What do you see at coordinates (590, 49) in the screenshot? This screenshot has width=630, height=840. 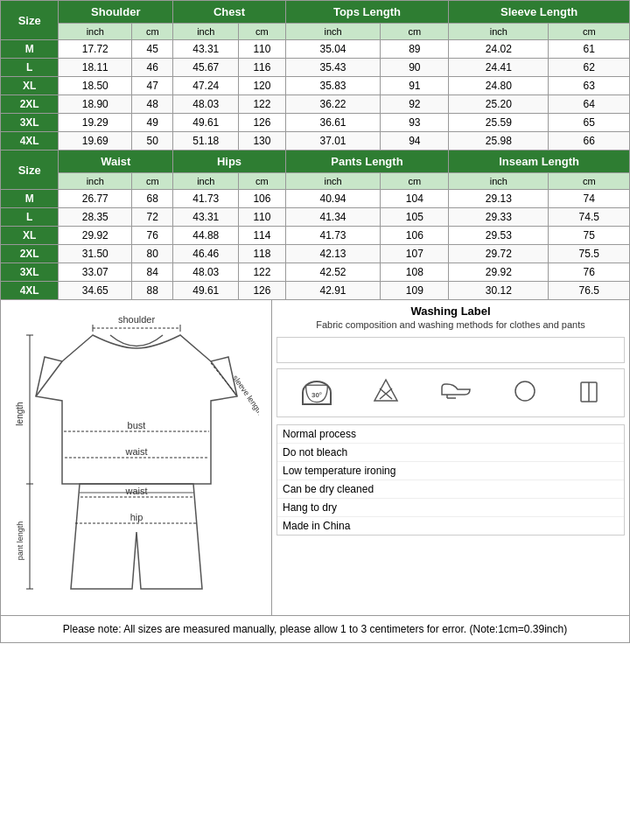 I see `sl-cm-cell: 61` at bounding box center [590, 49].